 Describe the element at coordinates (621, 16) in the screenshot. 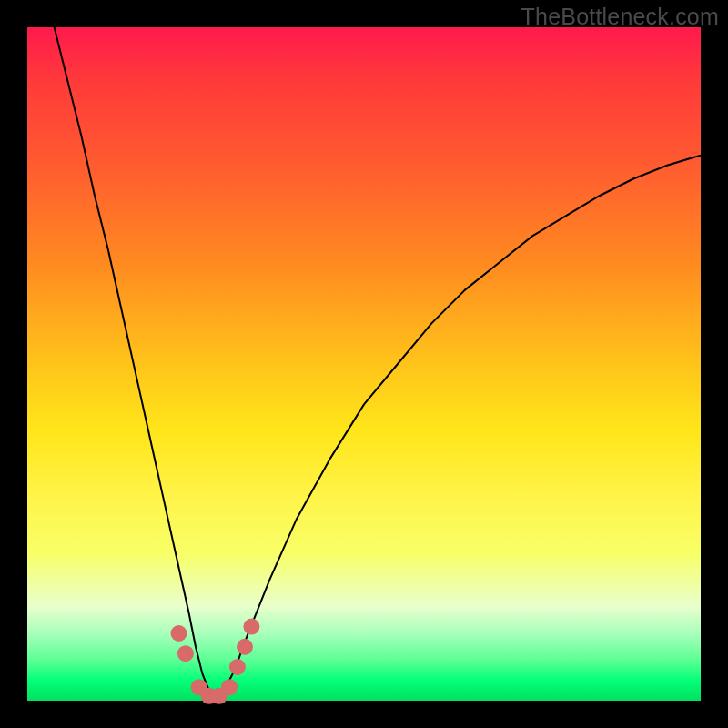

I see `watermark-text: TheBottleneck.com` at that location.